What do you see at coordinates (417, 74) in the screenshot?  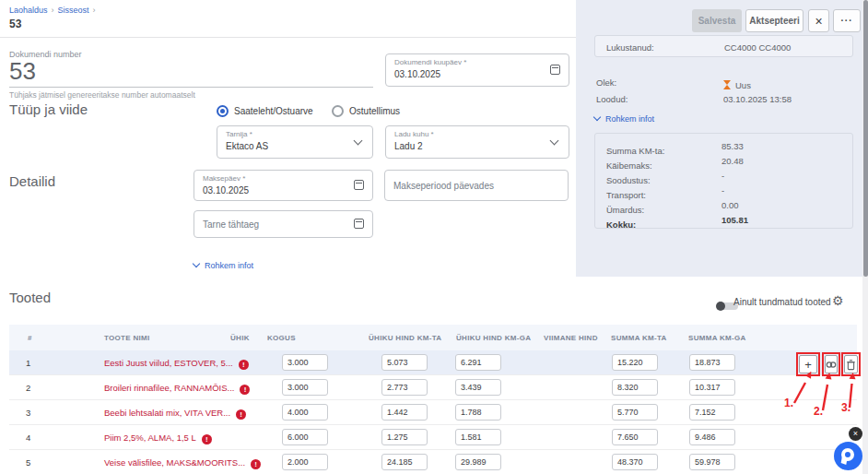 I see `document-date-value: 03.10.2025` at bounding box center [417, 74].